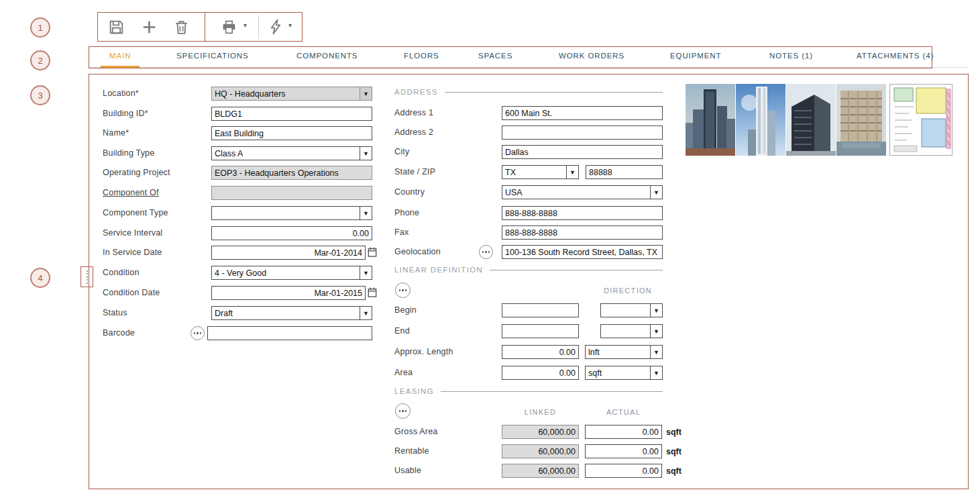  What do you see at coordinates (424, 352) in the screenshot?
I see `approx-length-label: Approx. Length` at bounding box center [424, 352].